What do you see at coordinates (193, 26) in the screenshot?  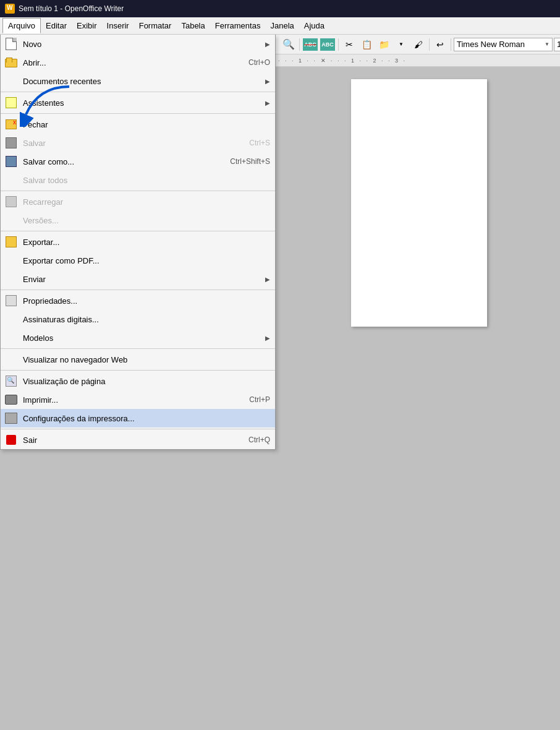 I see `menu-tabela: Tabela` at bounding box center [193, 26].